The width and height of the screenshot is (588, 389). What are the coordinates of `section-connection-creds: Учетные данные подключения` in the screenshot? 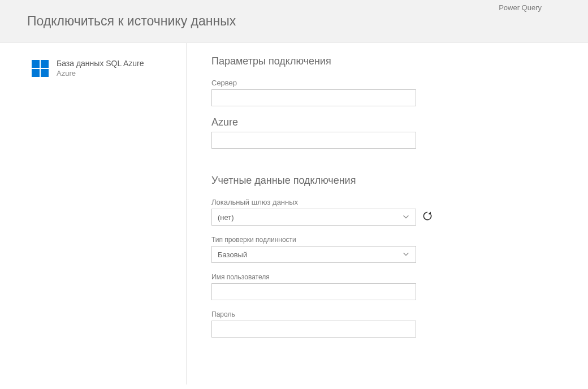 It's located at (388, 181).